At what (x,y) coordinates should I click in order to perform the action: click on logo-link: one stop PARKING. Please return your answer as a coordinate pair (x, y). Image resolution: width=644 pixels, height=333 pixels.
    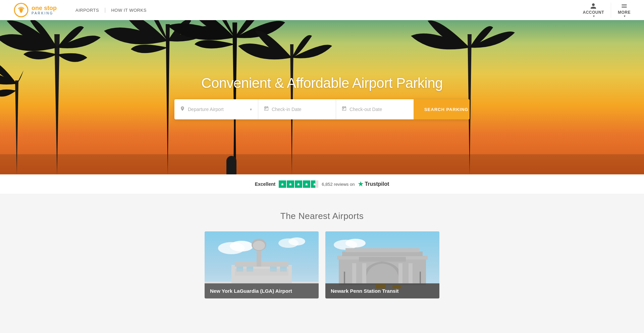
    Looking at the image, I should click on (35, 10).